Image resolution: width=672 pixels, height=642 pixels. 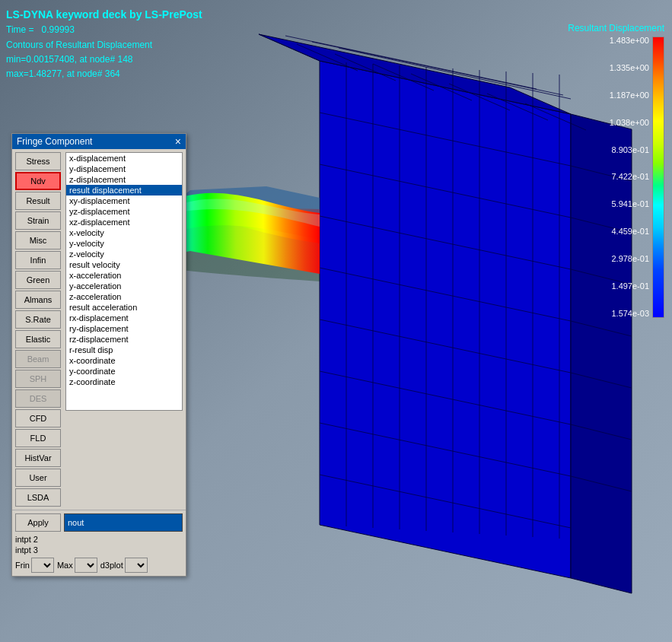 I want to click on legend-value: 1.038e+00, so click(x=629, y=123).